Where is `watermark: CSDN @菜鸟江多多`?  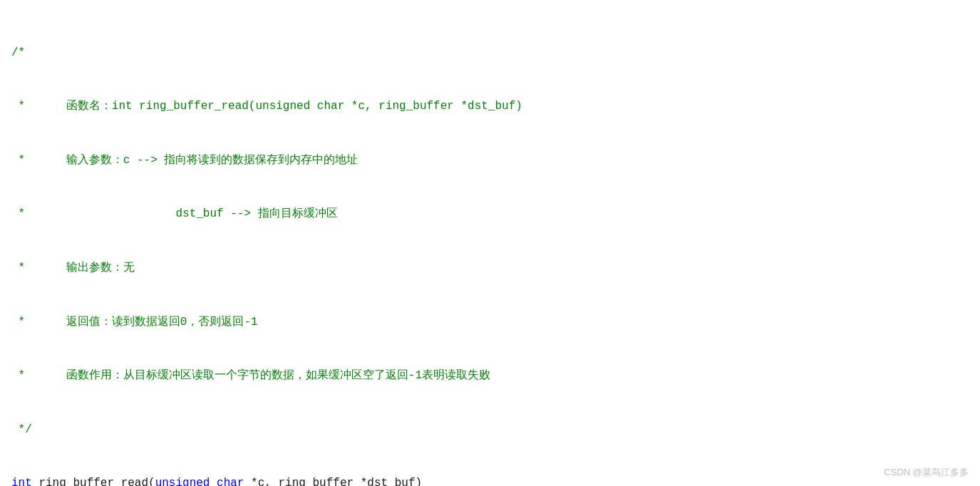
watermark: CSDN @菜鸟江多多 is located at coordinates (927, 472).